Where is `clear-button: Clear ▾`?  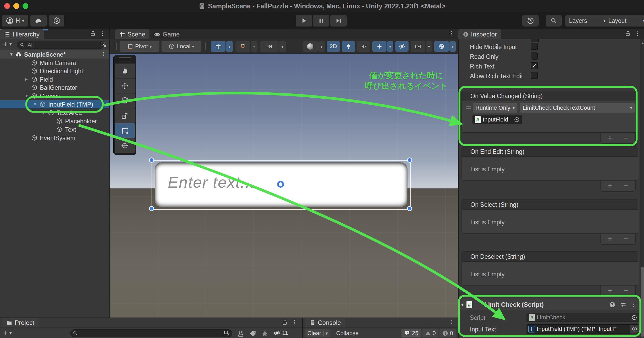 clear-button: Clear ▾ is located at coordinates (318, 333).